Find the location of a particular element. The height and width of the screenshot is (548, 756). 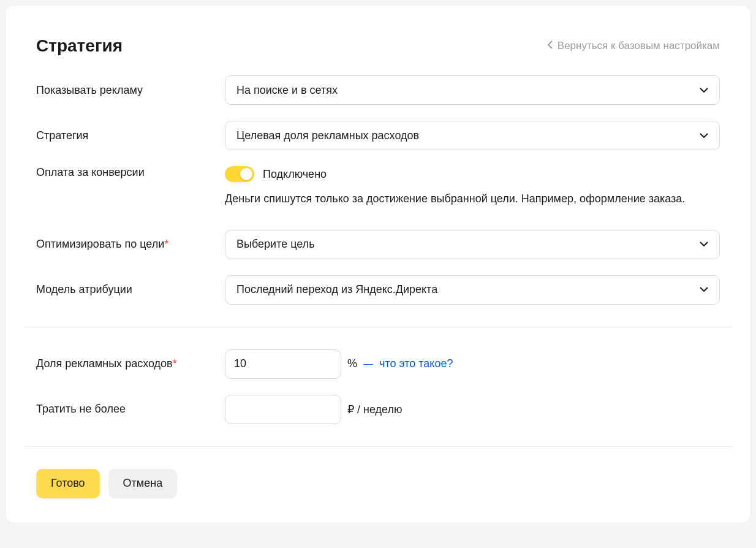

row-spend-limit: Тратить не более ₽ / неделю is located at coordinates (378, 409).